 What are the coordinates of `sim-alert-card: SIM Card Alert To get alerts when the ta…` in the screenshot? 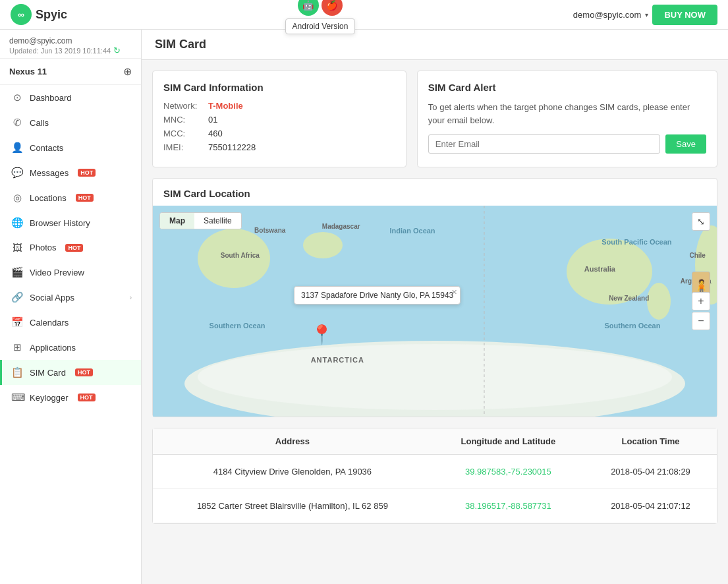 It's located at (567, 119).